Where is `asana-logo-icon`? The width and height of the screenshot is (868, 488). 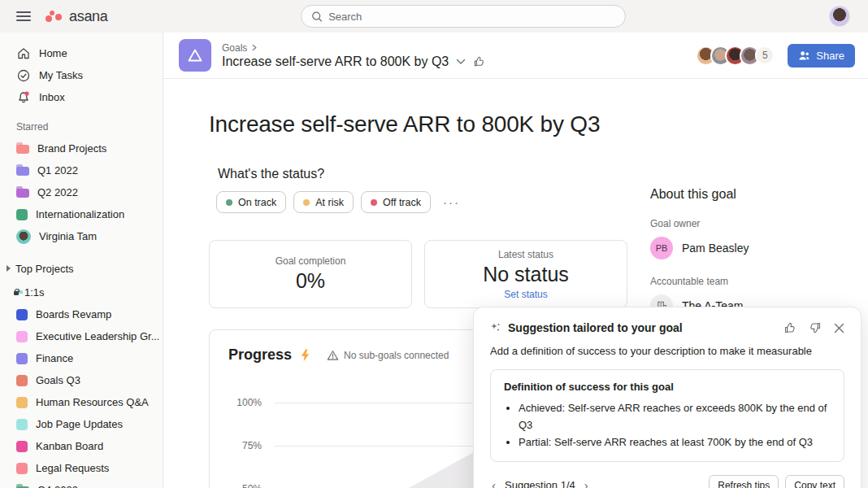 asana-logo-icon is located at coordinates (54, 16).